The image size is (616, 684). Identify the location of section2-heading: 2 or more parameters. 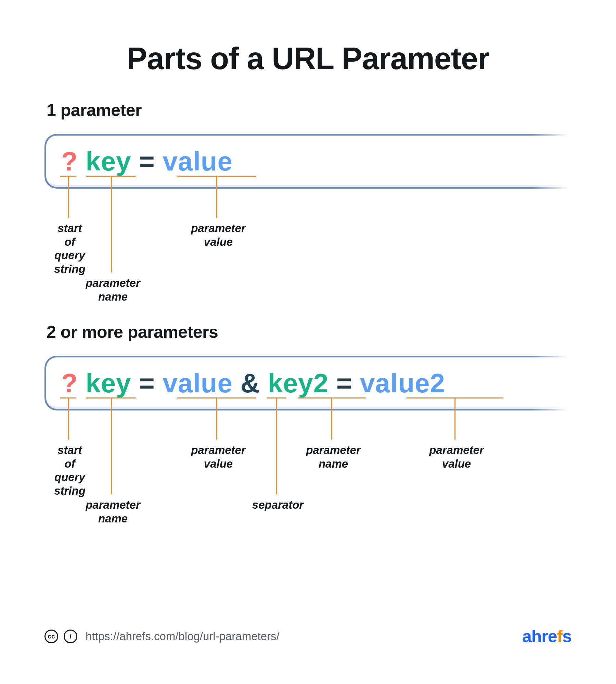
(309, 332).